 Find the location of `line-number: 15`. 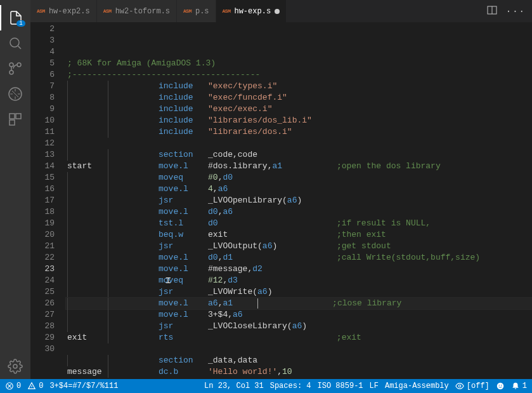

line-number: 15 is located at coordinates (42, 178).